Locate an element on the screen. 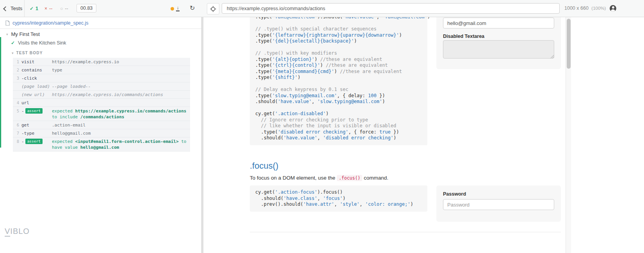  viewport-size-label: 1000 x 660 (100%) is located at coordinates (585, 8).